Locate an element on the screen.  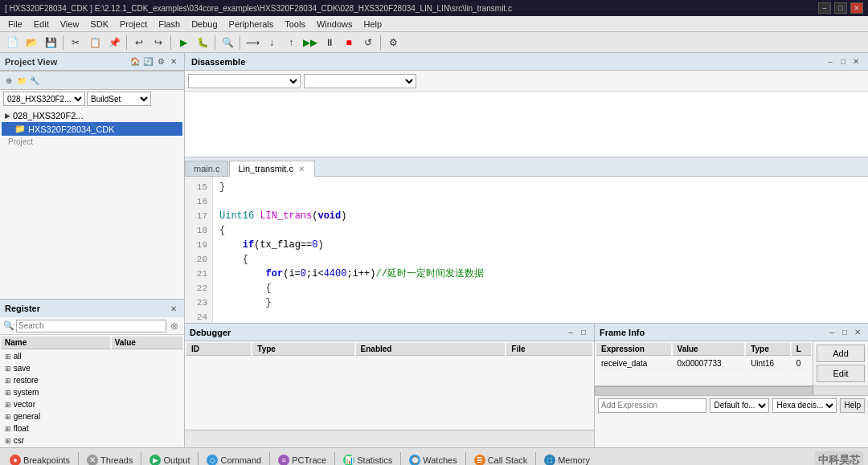
step-out-btn: ↑ is located at coordinates (291, 43).